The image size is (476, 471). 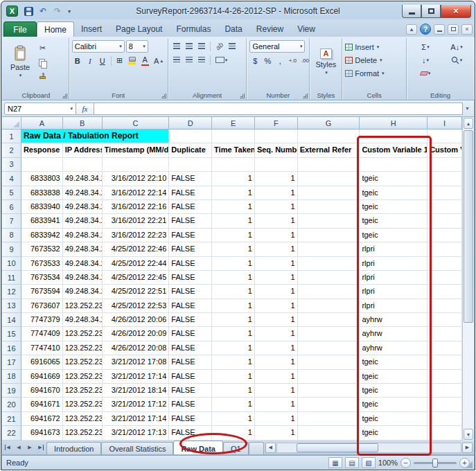 I want to click on cell-C16: 4/26/2012 20:08, so click(x=136, y=348).